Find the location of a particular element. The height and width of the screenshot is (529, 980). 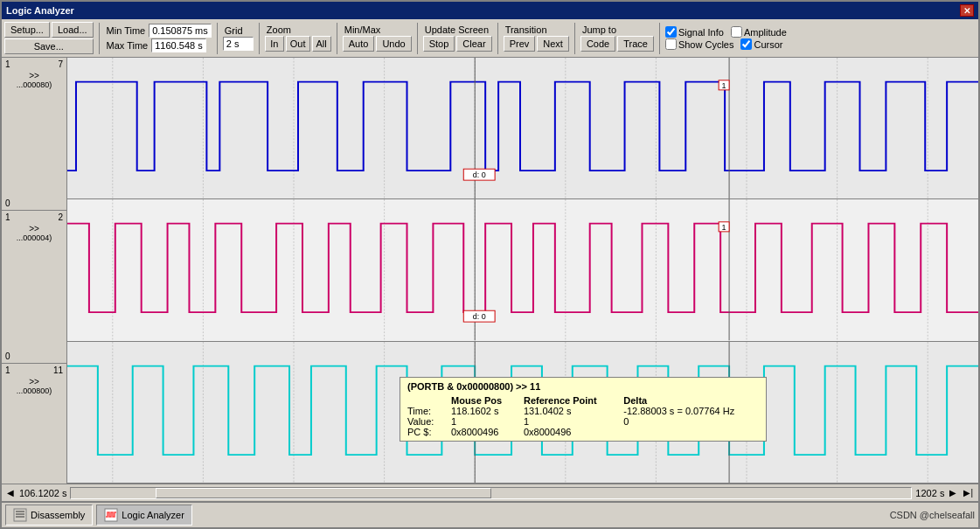

auto-button: Auto is located at coordinates (358, 44).